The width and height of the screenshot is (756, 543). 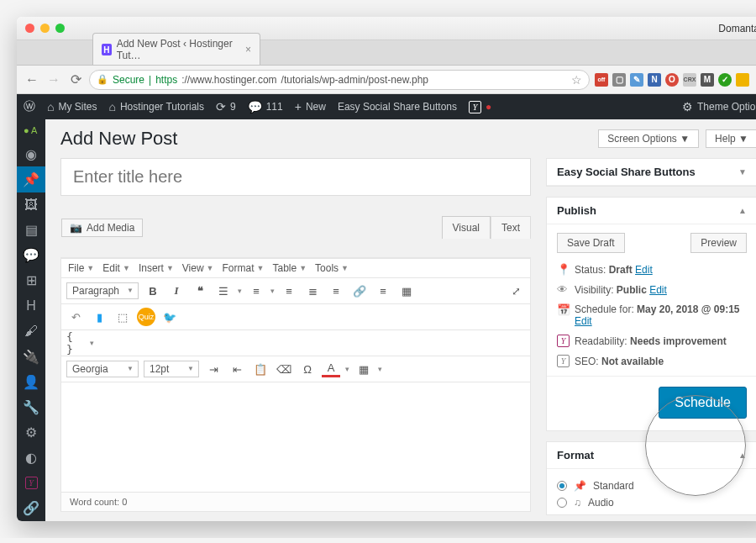 I want to click on edit-visibility-link: Edit, so click(x=659, y=290).